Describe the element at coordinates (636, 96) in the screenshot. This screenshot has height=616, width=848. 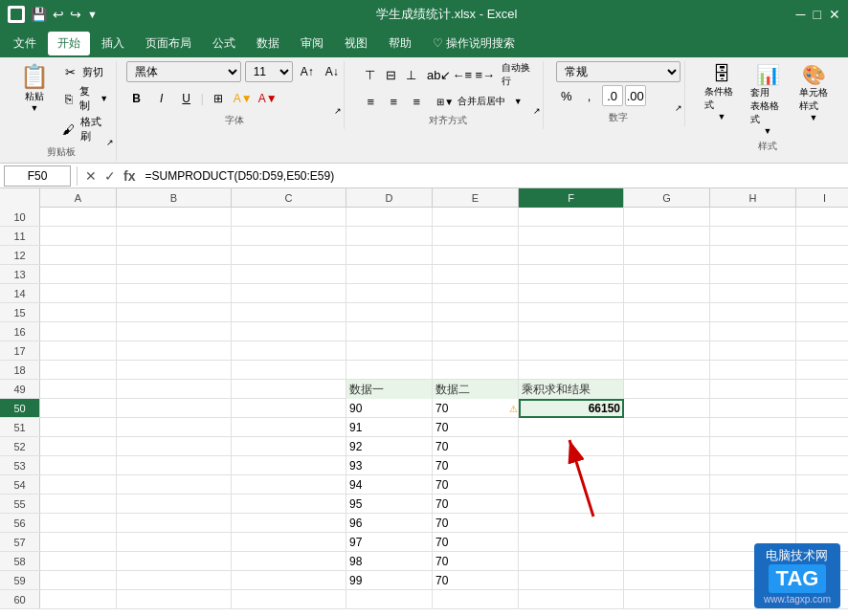
I see `decrease-decimal-btn: .00` at that location.